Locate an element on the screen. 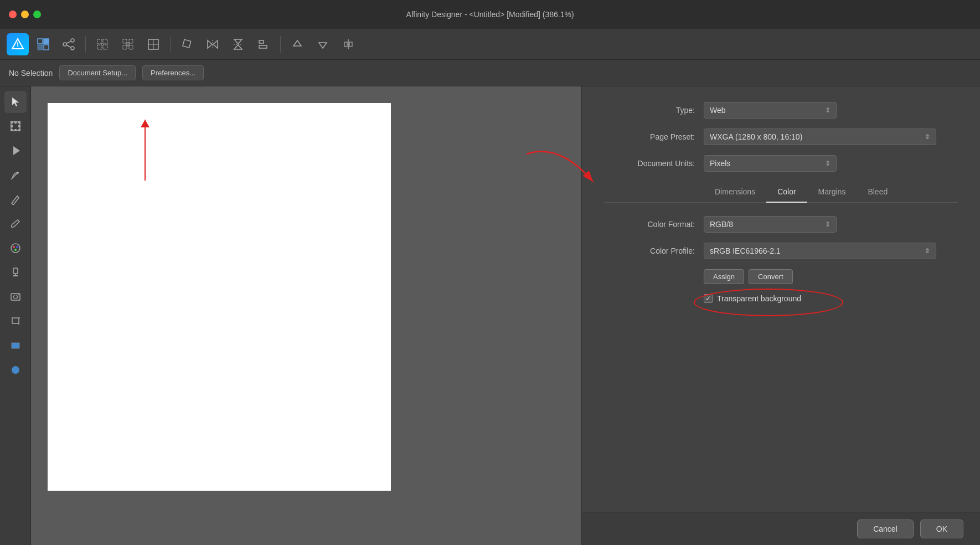 Image resolution: width=980 pixels, height=545 pixels. dialog-footer: Cancel OK is located at coordinates (781, 528).